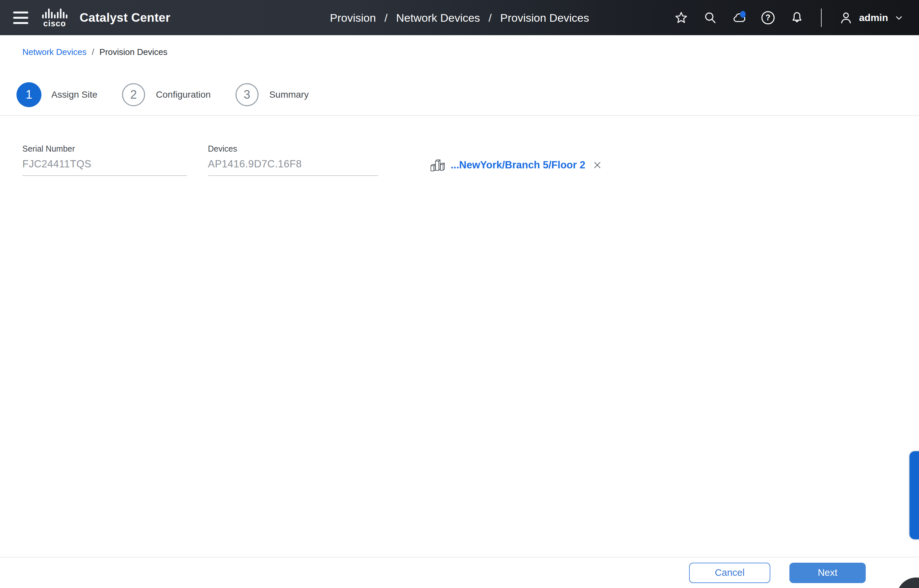 The image size is (919, 588). What do you see at coordinates (730, 573) in the screenshot?
I see `cancel-button: Cancel` at bounding box center [730, 573].